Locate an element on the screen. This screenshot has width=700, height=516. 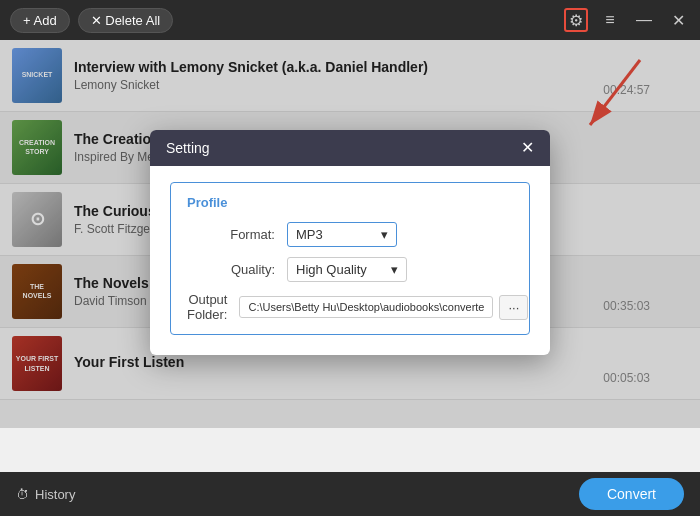
add-button: + Add is located at coordinates (40, 20).